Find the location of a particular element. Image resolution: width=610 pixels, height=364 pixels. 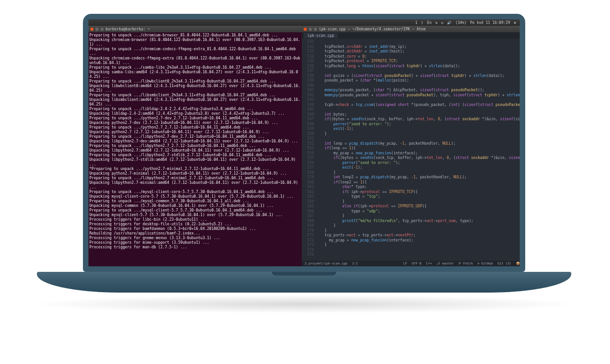

atom-tabbar: ipk-scan.cpp is located at coordinates (411, 35).